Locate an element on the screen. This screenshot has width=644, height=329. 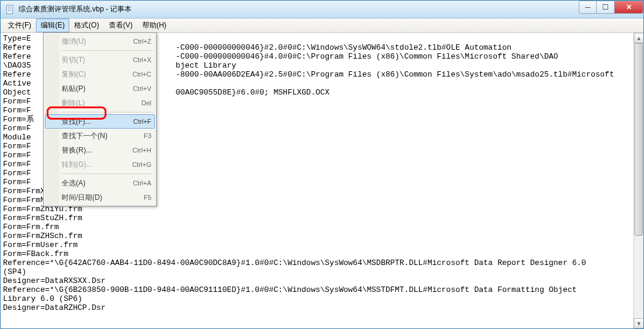
menu-label: 查找下一个(N) is located at coordinates (103, 136).